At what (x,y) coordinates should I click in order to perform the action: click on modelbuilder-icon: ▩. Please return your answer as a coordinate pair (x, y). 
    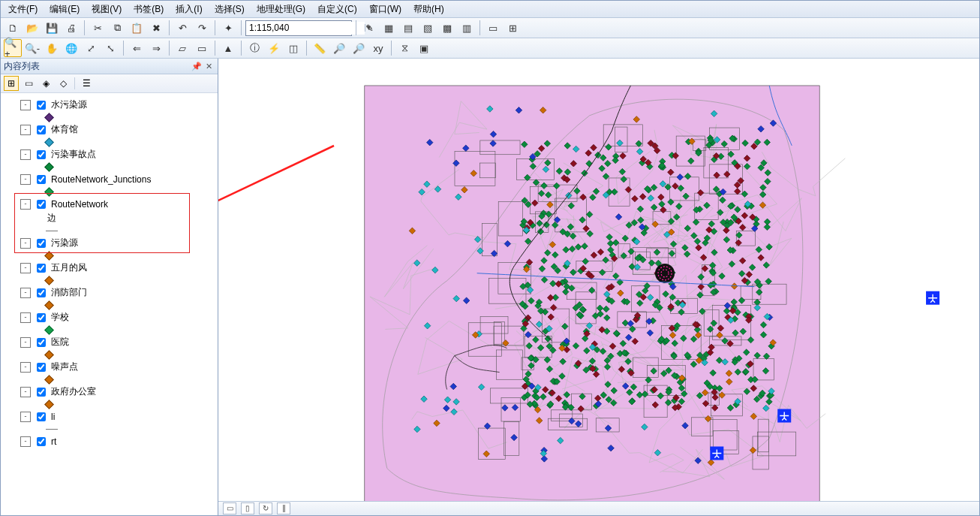
    Looking at the image, I should click on (447, 28).